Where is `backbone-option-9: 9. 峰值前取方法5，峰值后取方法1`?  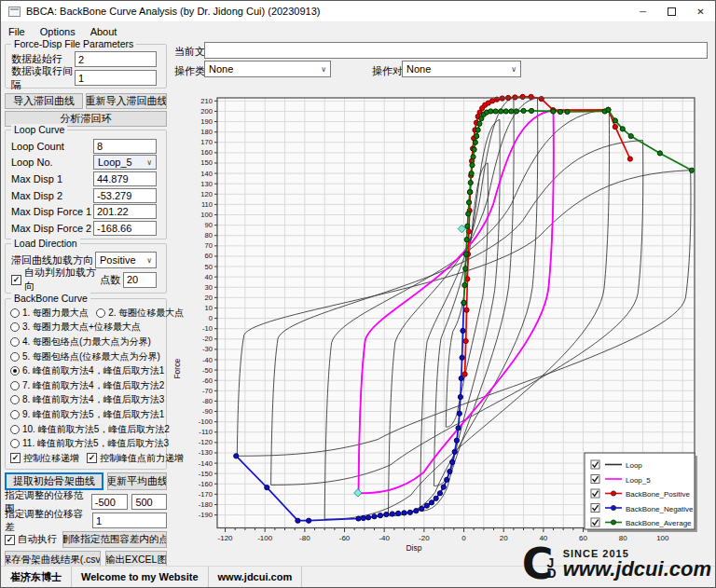 backbone-option-9: 9. 峰值前取方法5，峰值后取方法1 is located at coordinates (88, 415).